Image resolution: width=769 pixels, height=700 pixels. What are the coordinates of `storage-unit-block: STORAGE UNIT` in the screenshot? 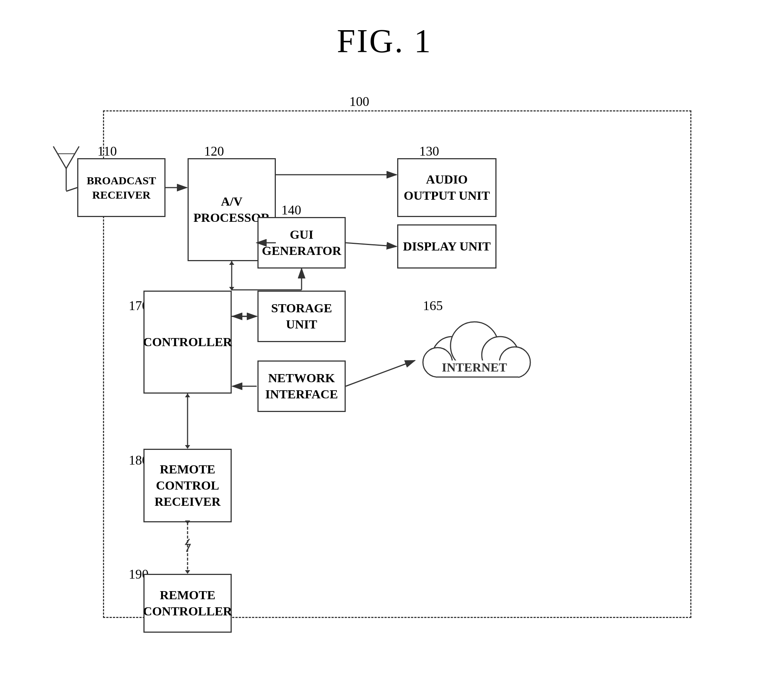 It's located at (301, 317).